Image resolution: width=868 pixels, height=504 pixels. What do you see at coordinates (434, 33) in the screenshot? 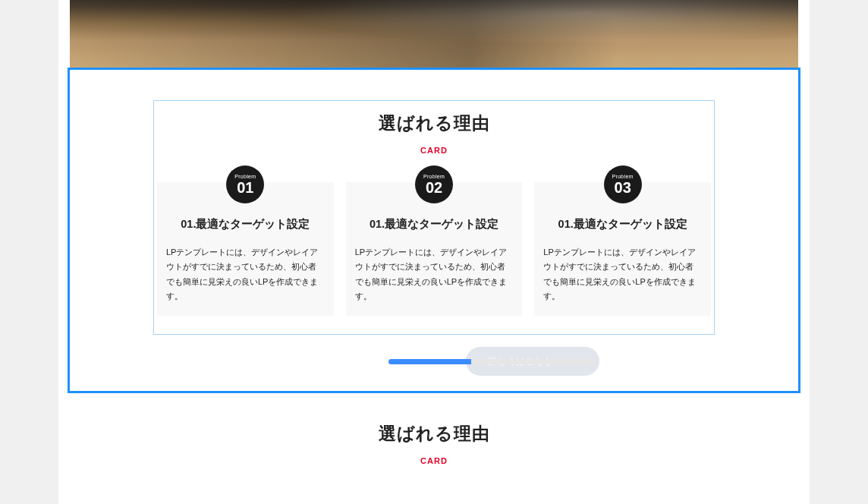
I see `hero-image` at bounding box center [434, 33].